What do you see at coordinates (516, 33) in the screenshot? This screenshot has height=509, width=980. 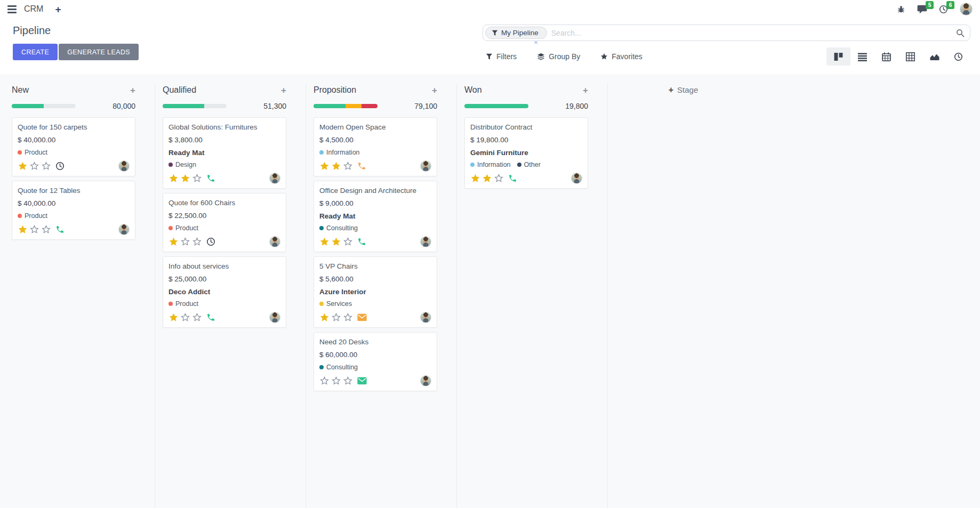 I see `filter-facet: My Pipeline ×` at bounding box center [516, 33].